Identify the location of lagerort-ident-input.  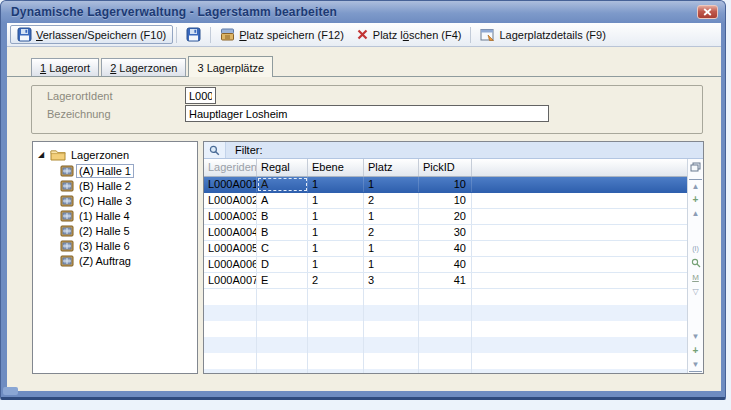
(200, 96).